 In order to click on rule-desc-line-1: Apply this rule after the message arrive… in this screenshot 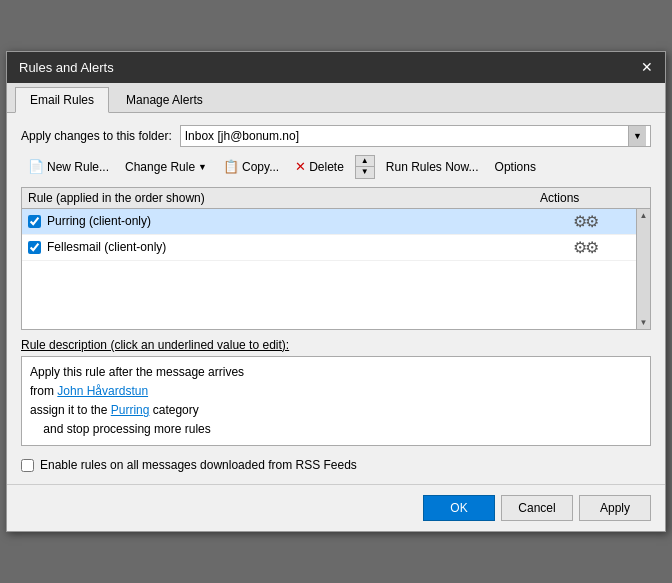, I will do `click(336, 372)`.